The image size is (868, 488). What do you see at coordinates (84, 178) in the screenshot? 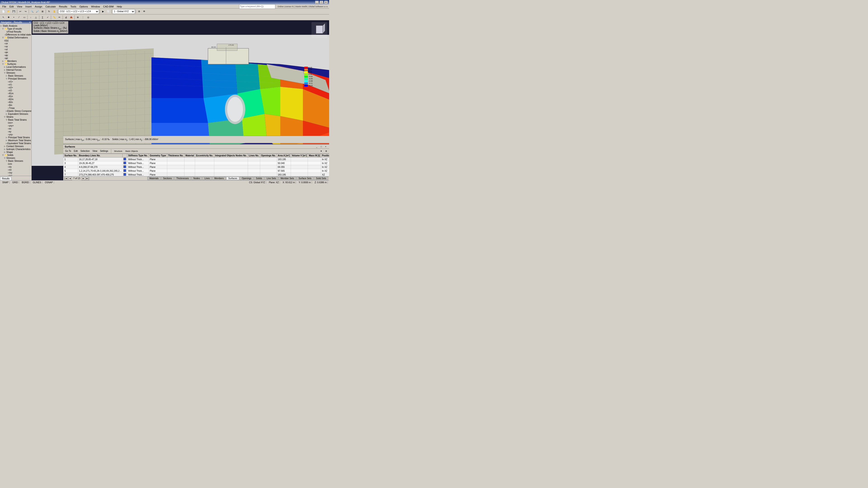
I see `next-page-button: ►` at bounding box center [84, 178].